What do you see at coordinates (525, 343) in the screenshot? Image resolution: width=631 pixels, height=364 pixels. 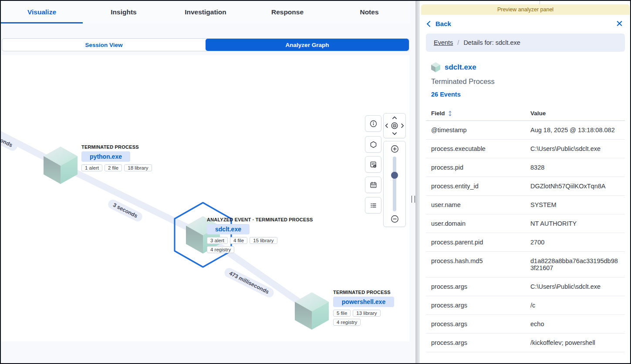 I see `table-row: process.args /kickoffelev; powershell` at bounding box center [525, 343].